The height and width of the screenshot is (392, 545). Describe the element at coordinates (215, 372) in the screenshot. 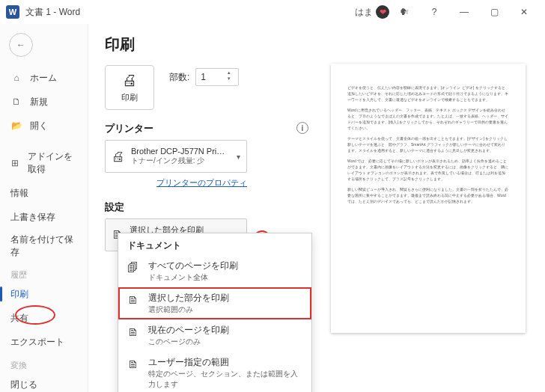

I see `opt-custom-range: 🗎 ユーザー指定の範囲特定のページ、セクション、または範囲を入力します` at that location.